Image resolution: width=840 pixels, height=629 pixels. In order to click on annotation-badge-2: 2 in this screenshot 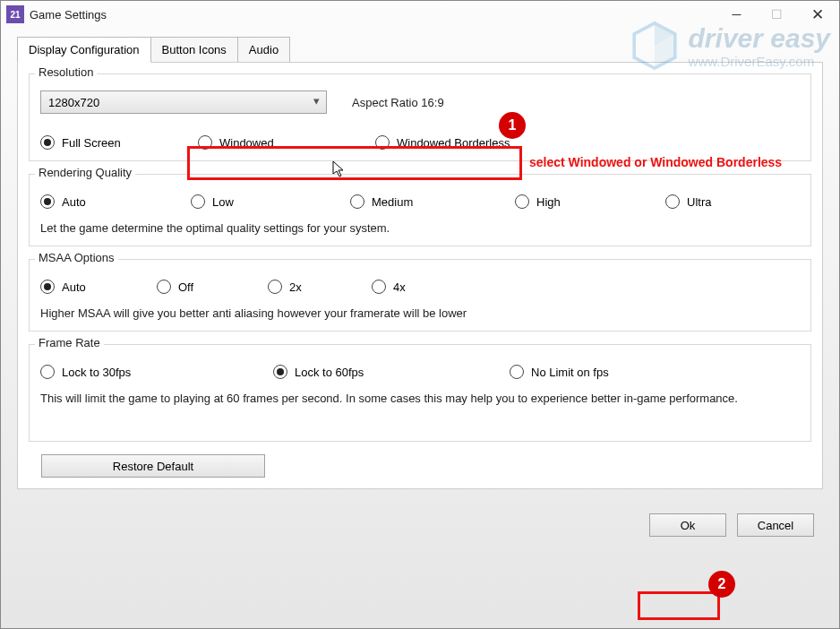, I will do `click(722, 584)`.